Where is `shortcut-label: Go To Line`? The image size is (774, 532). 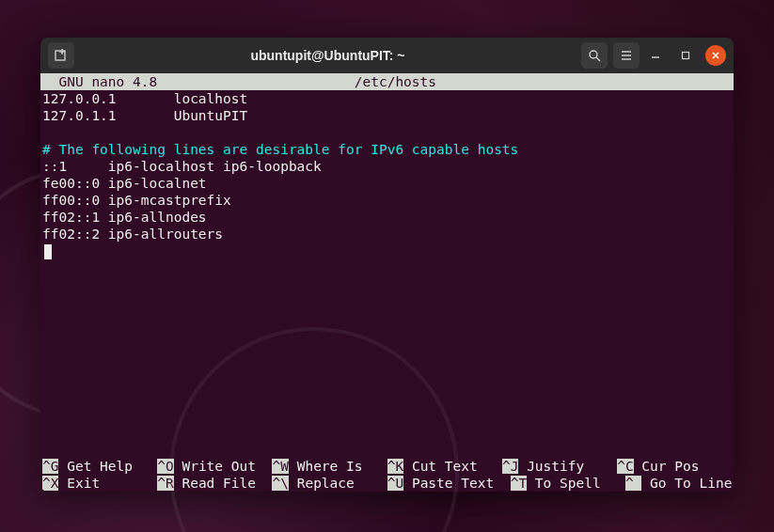
shortcut-label: Go To Line is located at coordinates (687, 483).